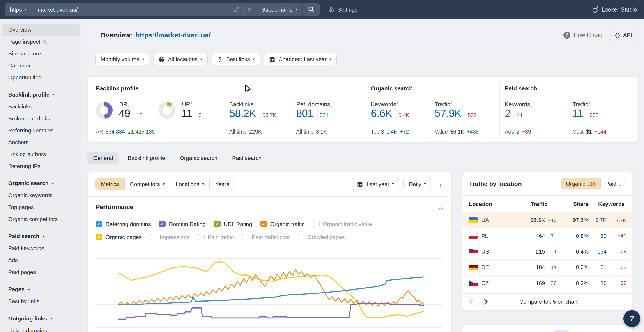  What do you see at coordinates (41, 106) in the screenshot?
I see `sidebar-item-backlinks: Backlinks` at bounding box center [41, 106].